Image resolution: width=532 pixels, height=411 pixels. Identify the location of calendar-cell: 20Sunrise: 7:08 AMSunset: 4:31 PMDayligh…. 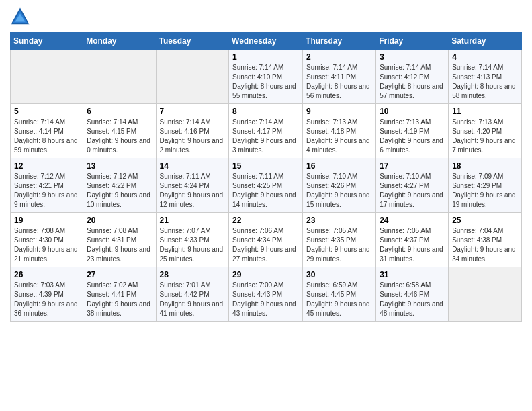
(120, 240).